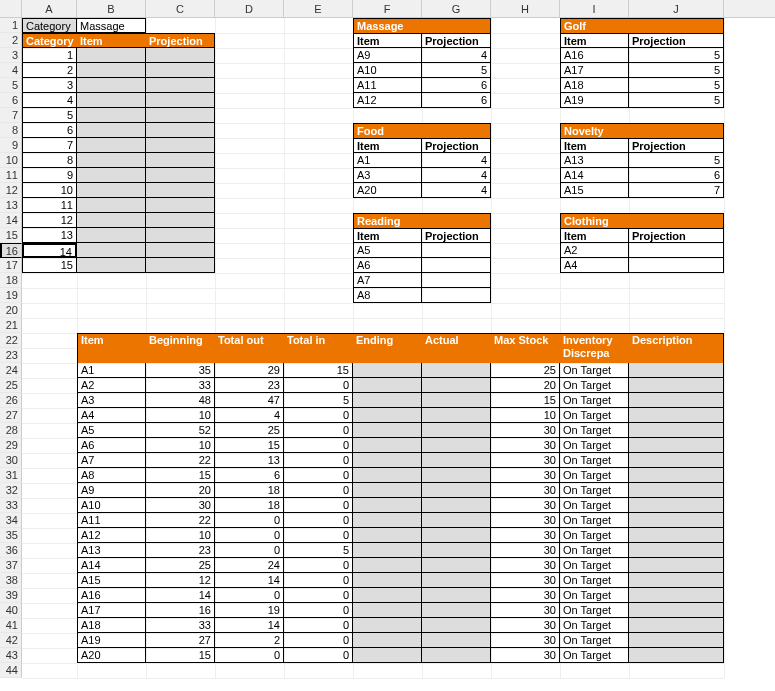  Describe the element at coordinates (526, 536) in the screenshot. I see `inv-max: 30` at that location.